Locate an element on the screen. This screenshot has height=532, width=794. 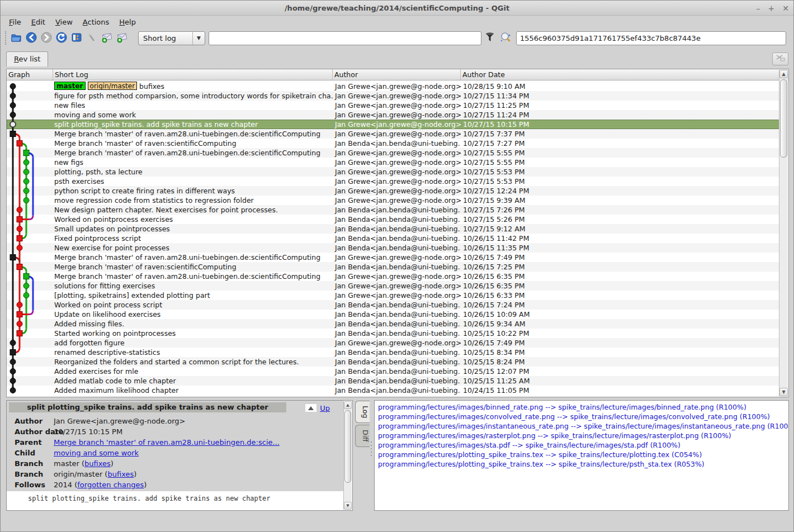
rev-row: Small updates on pointprocessesJan Benda… is located at coordinates (393, 229).